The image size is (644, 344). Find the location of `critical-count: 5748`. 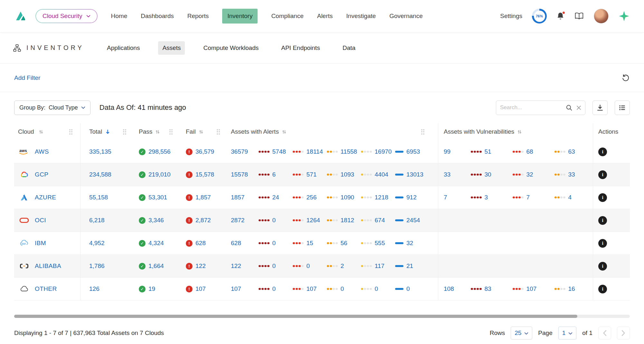

critical-count: 5748 is located at coordinates (279, 152).